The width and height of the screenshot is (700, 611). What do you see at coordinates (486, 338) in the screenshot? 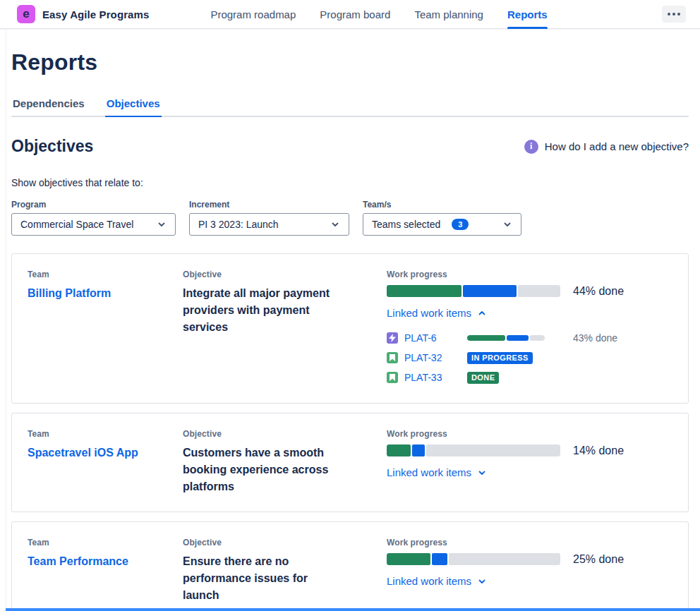
I see `item-done-segment` at bounding box center [486, 338].